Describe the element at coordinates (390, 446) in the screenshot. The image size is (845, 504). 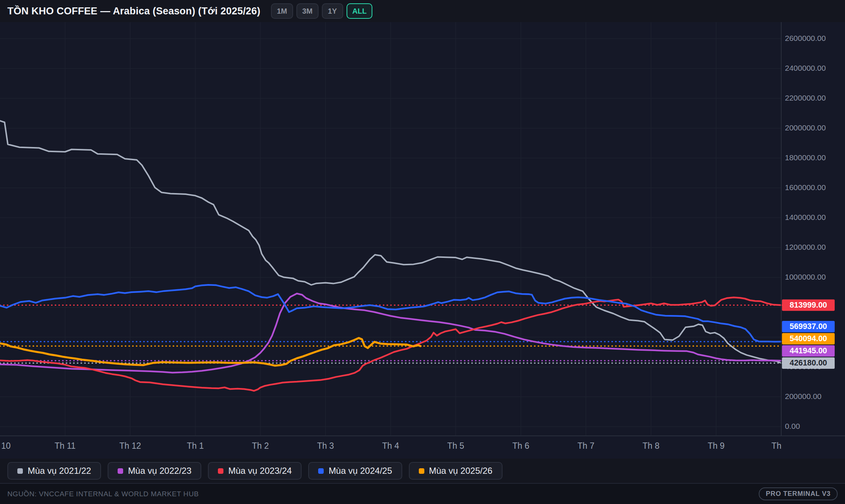
I see `x-axis-tick-label: Th 4` at that location.